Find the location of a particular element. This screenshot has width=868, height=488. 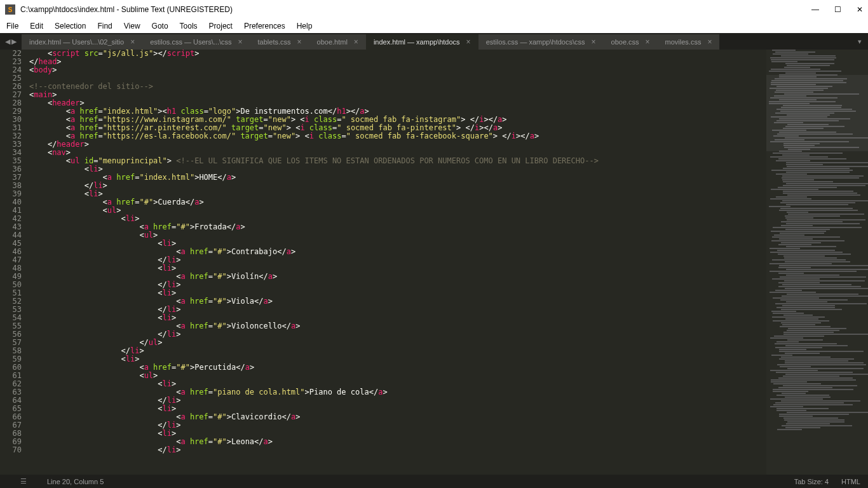

tab-label: tablets.css is located at coordinates (275, 42).